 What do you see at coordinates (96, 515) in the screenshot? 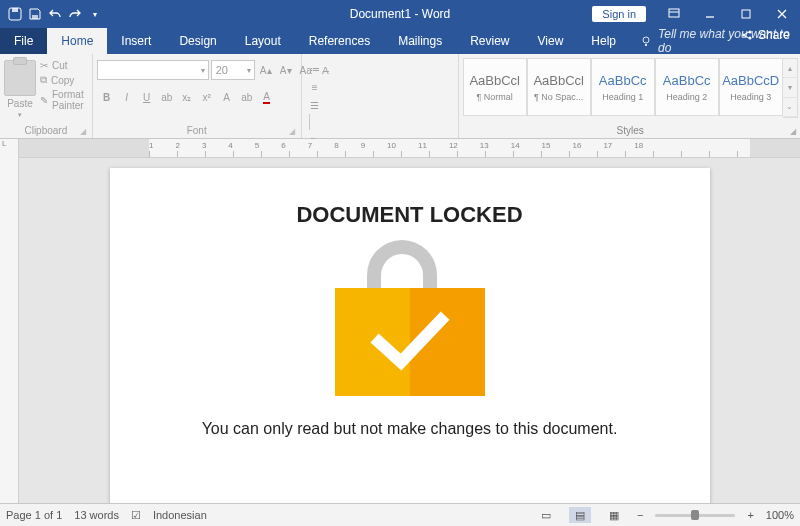
I see `status-words: 13 words` at bounding box center [96, 515].